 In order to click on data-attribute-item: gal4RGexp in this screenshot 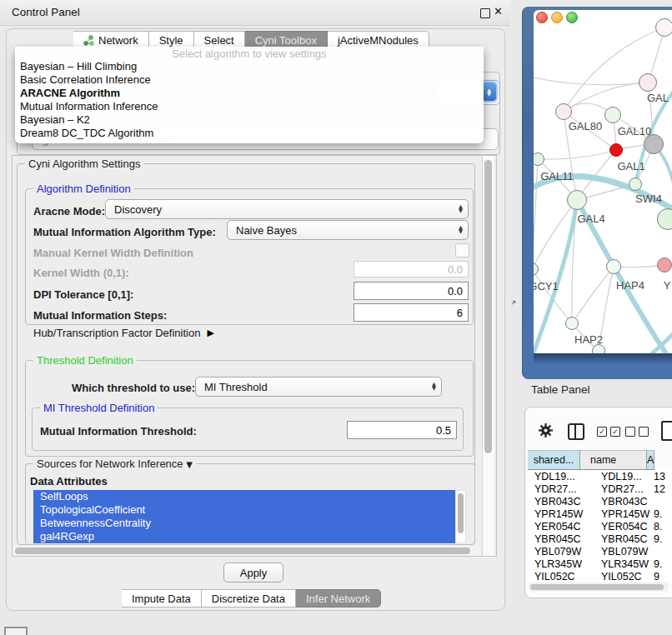, I will do `click(244, 537)`.